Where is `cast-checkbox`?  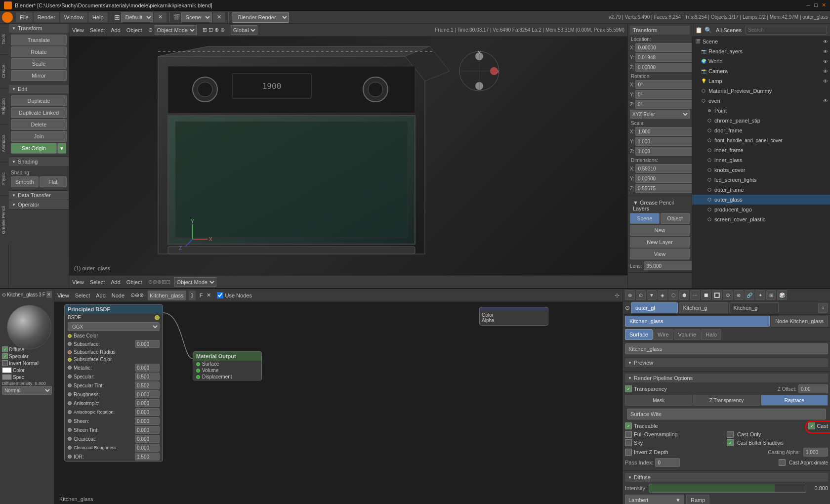
cast-checkbox is located at coordinates (812, 426).